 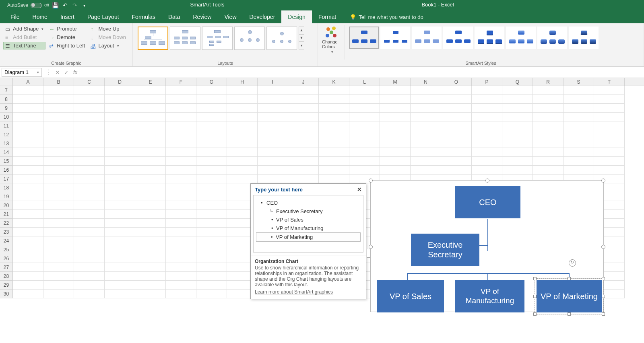 I want to click on gallery-up-icon: ▲, so click(x=301, y=31).